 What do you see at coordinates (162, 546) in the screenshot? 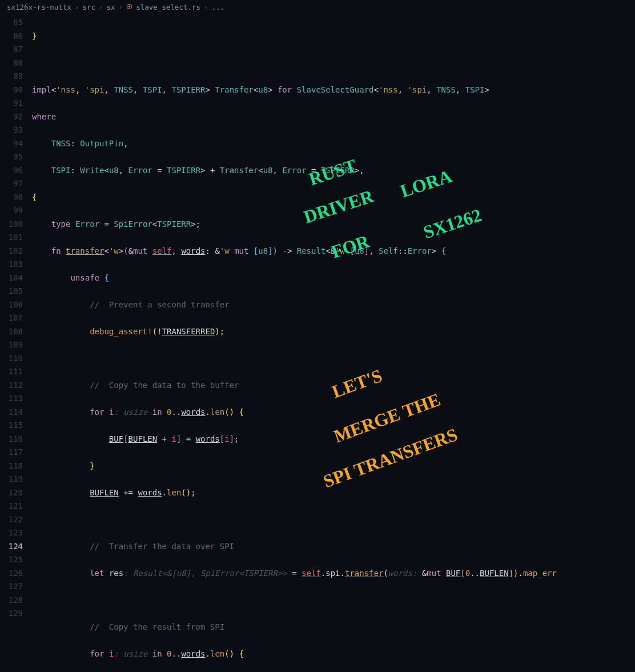
I see `comment: // Transfer the data over SPI` at bounding box center [162, 546].